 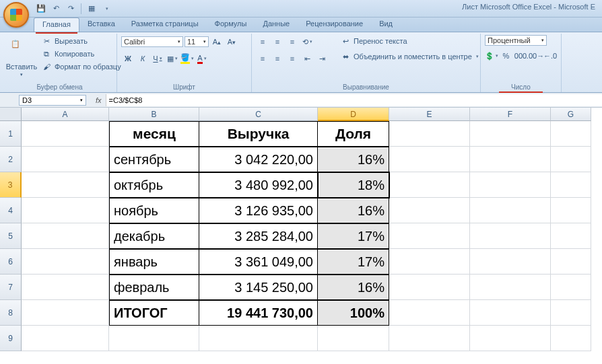 What do you see at coordinates (92, 9) in the screenshot?
I see `qat-custom-icon: ▦` at bounding box center [92, 9].